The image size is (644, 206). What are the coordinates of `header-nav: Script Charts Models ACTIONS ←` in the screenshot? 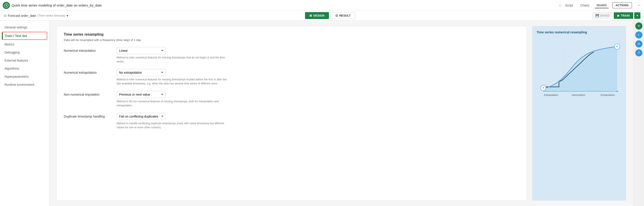 It's located at (602, 5).